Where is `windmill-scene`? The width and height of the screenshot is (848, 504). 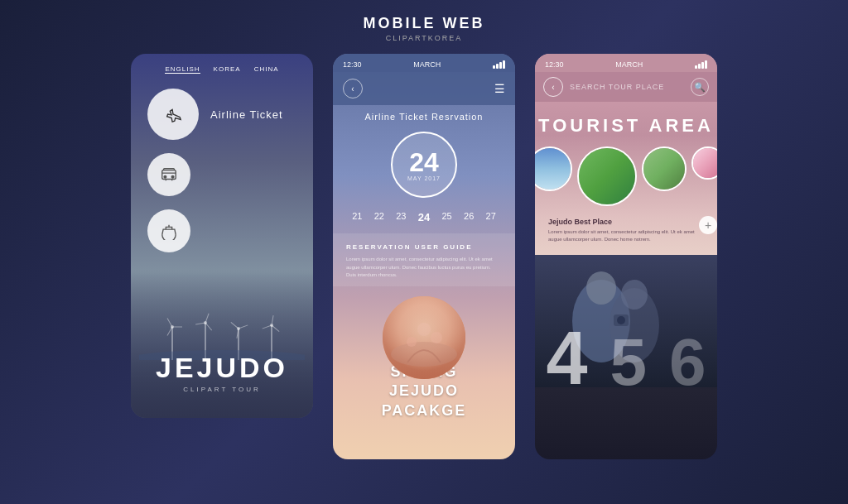
windmill-scene is located at coordinates (222, 343).